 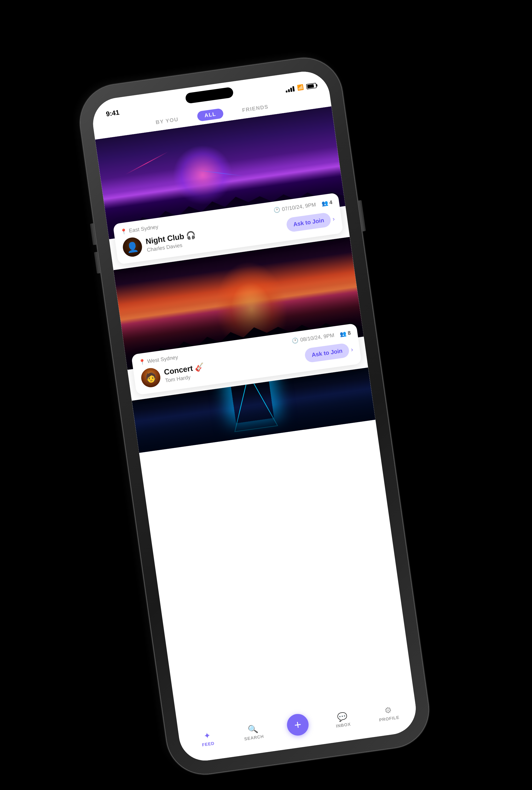 What do you see at coordinates (173, 375) in the screenshot?
I see `host-info-concert: 🧑 Concert 🎸 Tom Hardy` at bounding box center [173, 375].